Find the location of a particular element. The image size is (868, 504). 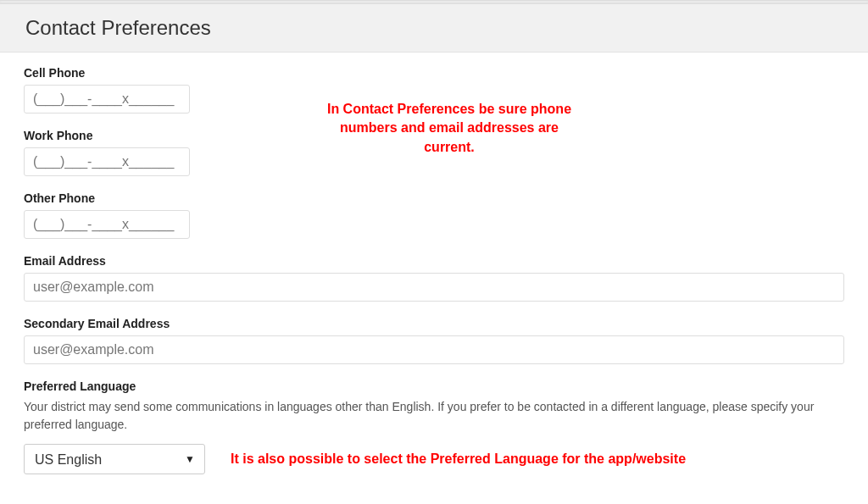

preferred-language-help: Your district may send some communicatio… is located at coordinates (434, 416).